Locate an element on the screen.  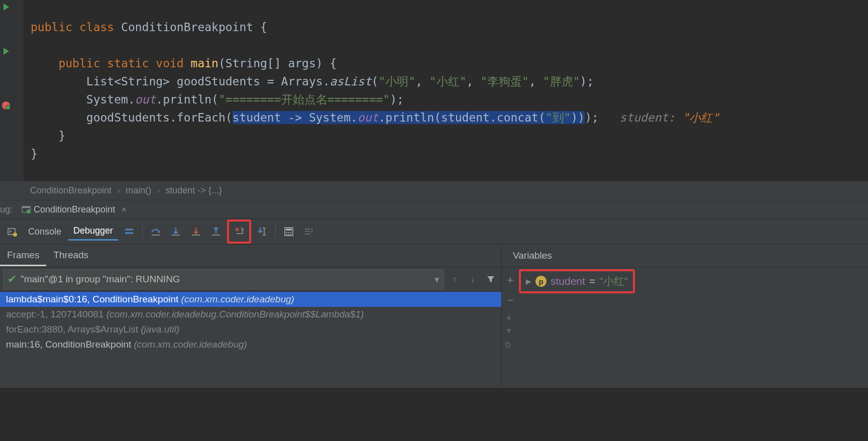
remove-watch-icon: － is located at coordinates (510, 300).